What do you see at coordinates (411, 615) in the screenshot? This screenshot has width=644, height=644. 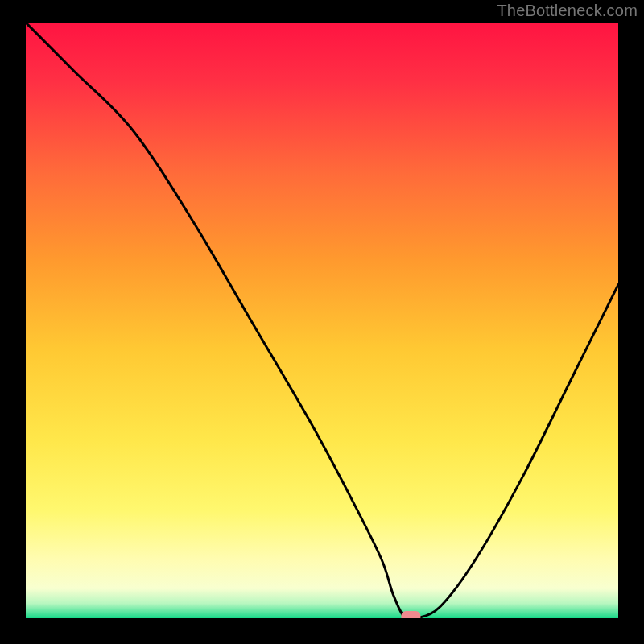 I see `optimum-marker` at bounding box center [411, 615].